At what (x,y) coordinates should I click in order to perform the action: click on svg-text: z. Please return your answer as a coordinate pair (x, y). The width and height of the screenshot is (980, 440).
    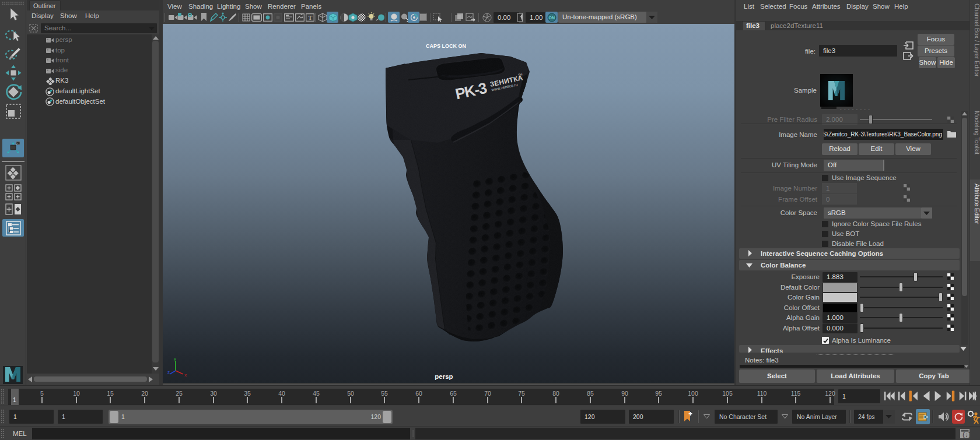
    Looking at the image, I should click on (169, 372).